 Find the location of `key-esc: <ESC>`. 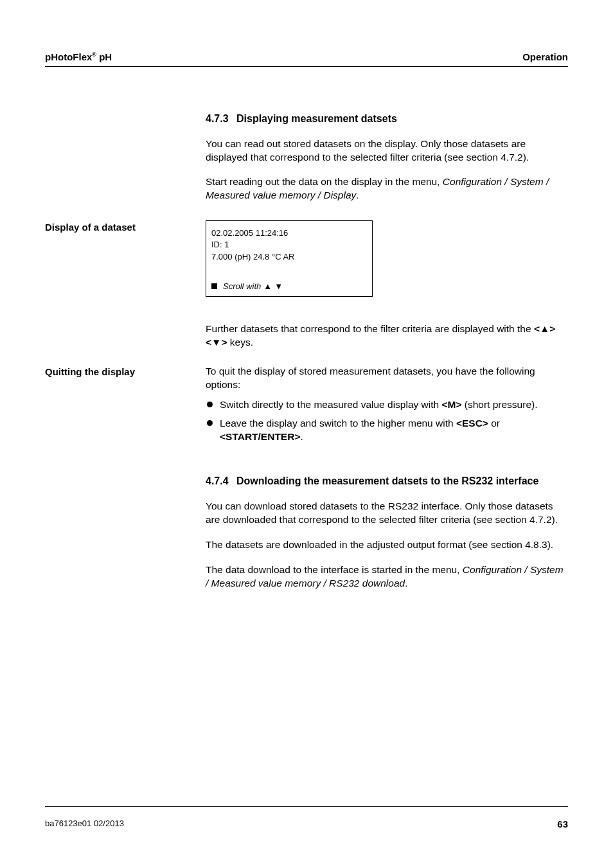

key-esc: <ESC> is located at coordinates (472, 423).